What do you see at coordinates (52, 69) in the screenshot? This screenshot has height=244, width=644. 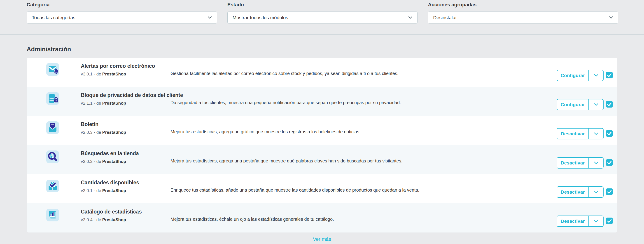 I see `email-alert-icon` at bounding box center [52, 69].